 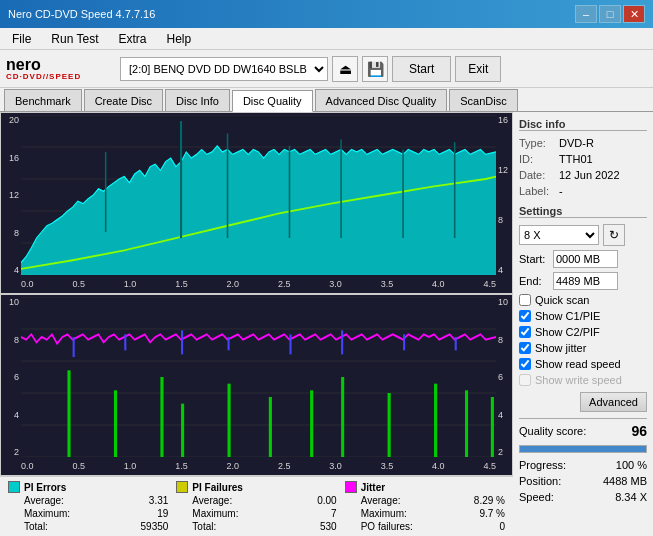 What do you see at coordinates (583, 212) in the screenshot?
I see `settings-header: Settings` at bounding box center [583, 212].